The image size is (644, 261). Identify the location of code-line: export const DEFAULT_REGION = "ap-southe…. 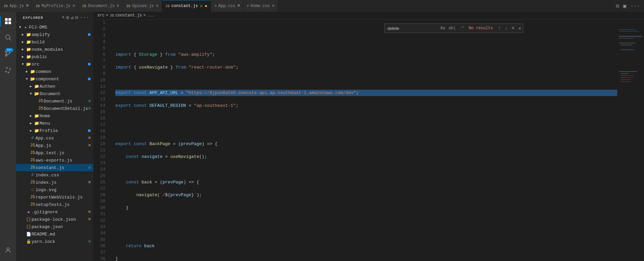
(366, 105).